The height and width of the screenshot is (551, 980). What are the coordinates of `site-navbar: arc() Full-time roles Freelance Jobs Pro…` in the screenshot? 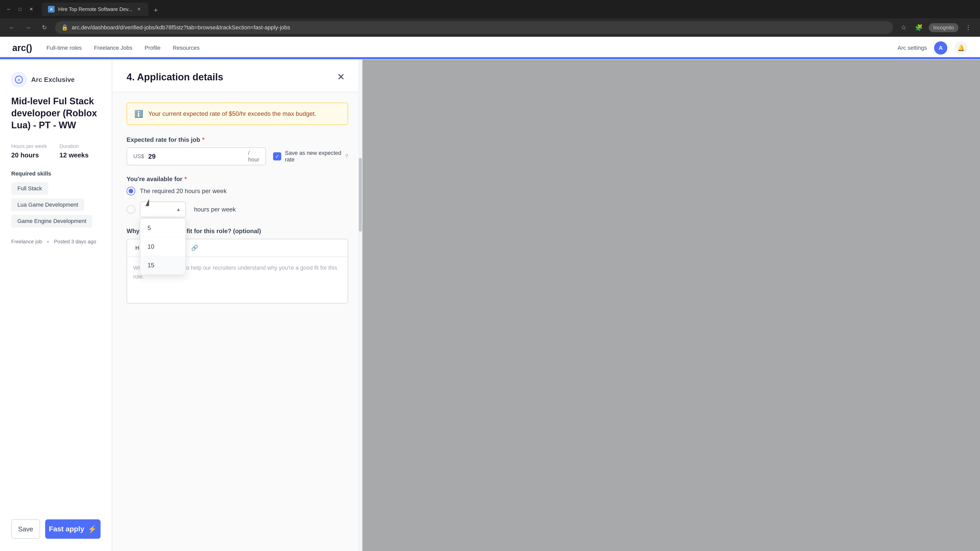 It's located at (490, 48).